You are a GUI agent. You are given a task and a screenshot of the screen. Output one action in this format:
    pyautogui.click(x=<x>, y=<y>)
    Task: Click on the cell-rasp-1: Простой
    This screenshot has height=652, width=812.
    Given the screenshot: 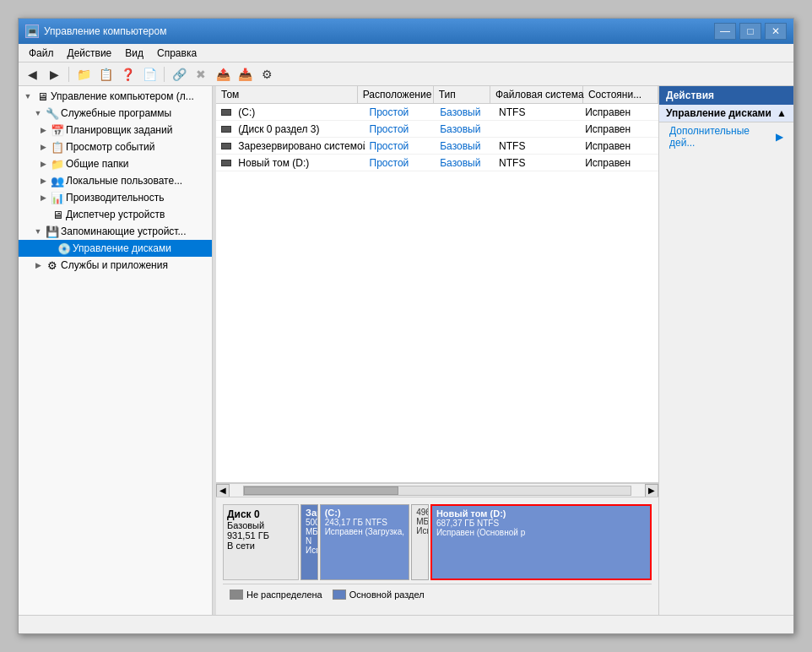 What is the action you would take?
    pyautogui.click(x=400, y=129)
    